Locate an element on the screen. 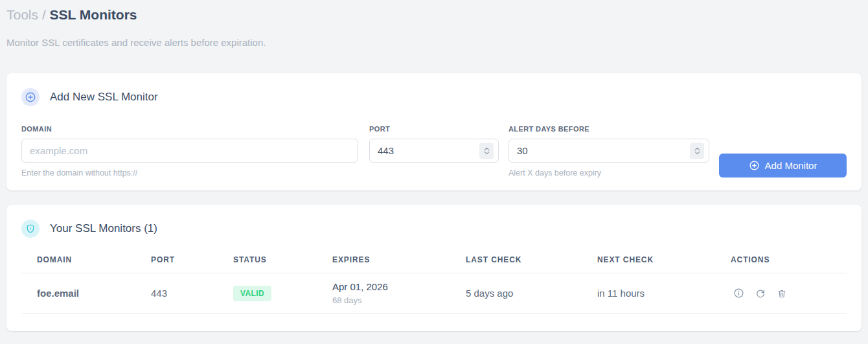 The width and height of the screenshot is (868, 344). alert-days-input is located at coordinates (609, 150).